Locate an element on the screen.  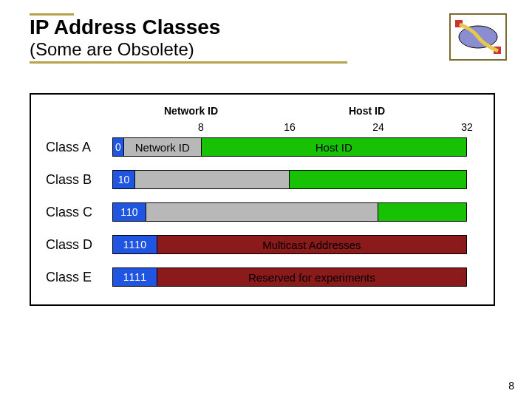
class-b-host is located at coordinates (378, 180).